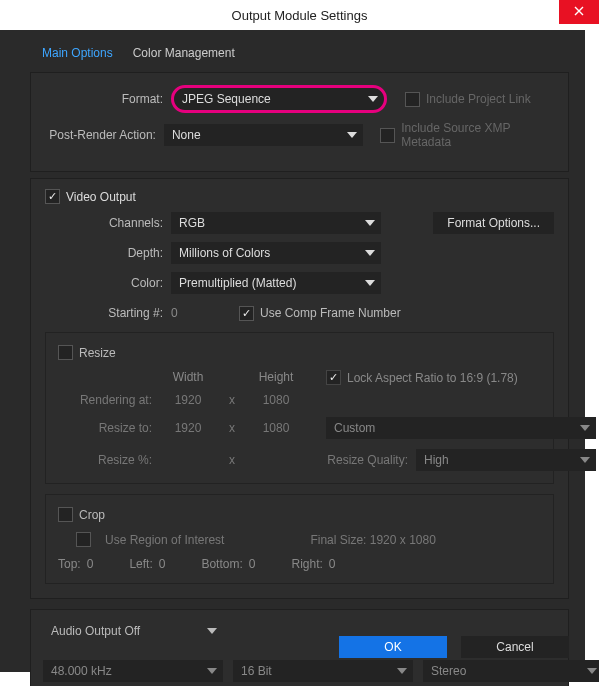 This screenshot has height=686, width=599. I want to click on use-comp-frame-label: Use Comp Frame Number, so click(330, 313).